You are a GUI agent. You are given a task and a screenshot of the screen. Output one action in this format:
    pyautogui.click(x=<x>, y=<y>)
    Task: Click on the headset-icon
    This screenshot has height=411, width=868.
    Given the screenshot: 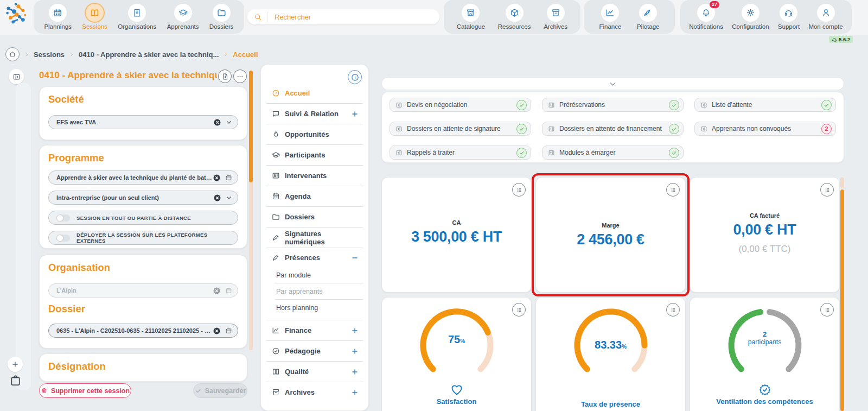 What is the action you would take?
    pyautogui.click(x=789, y=13)
    